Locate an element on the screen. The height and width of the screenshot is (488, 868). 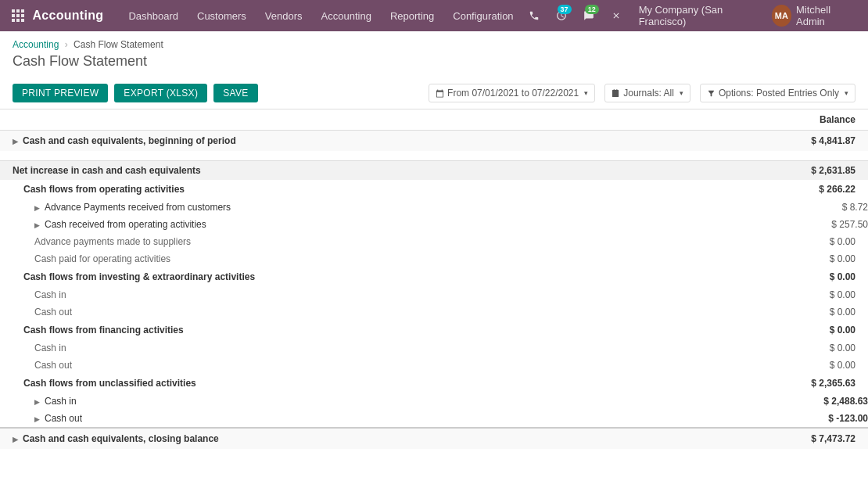
close-icon is located at coordinates (616, 16).